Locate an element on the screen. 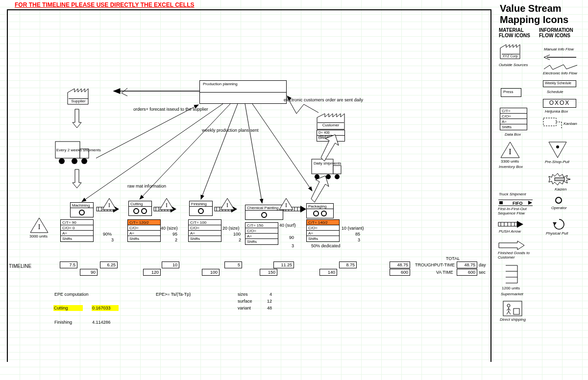 The width and height of the screenshot is (588, 380). throughput-val: 48.75 is located at coordinates (467, 265).